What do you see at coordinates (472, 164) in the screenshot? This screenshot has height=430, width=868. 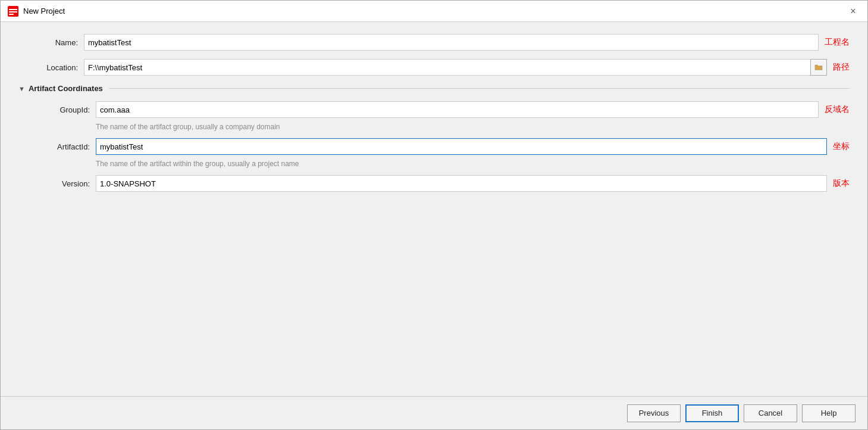 I see `artifactid-hint: The name of the artifact within the grou…` at bounding box center [472, 164].